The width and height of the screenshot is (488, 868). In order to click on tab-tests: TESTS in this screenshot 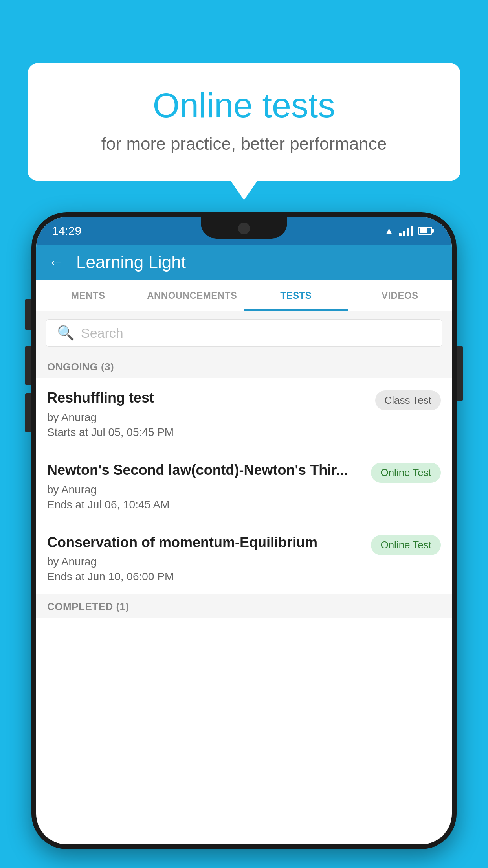, I will do `click(296, 296)`.